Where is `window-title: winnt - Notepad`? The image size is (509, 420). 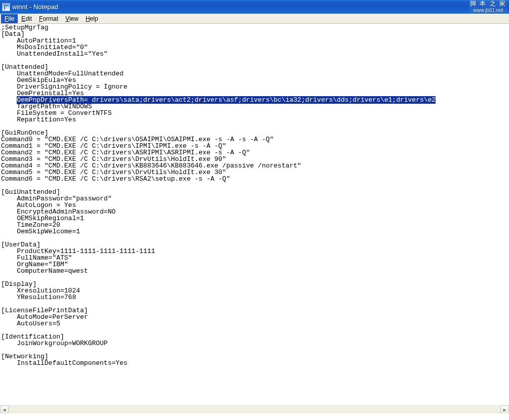 window-title: winnt - Notepad is located at coordinates (35, 7).